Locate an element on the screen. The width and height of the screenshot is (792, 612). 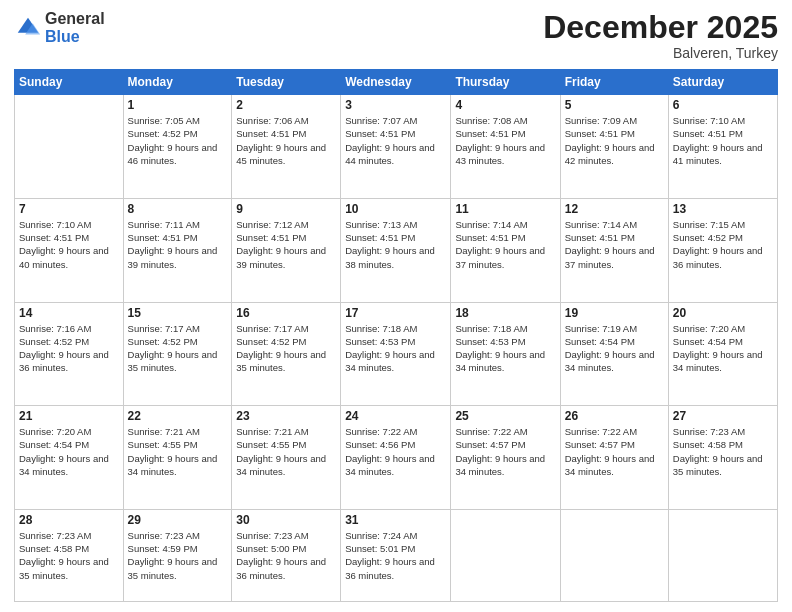
calendar-cell: 17Sunrise: 7:18 AMSunset: 4:53 PMDayligh… is located at coordinates (396, 354).